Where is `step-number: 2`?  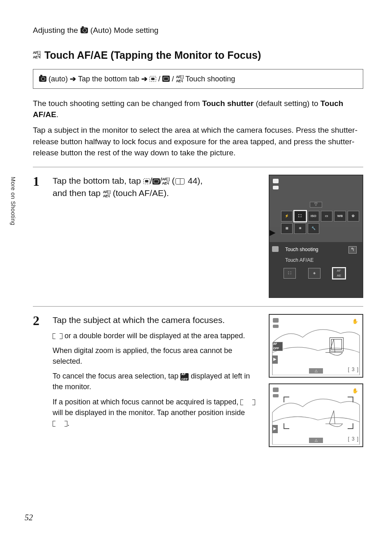 step-number: 2 is located at coordinates (39, 321).